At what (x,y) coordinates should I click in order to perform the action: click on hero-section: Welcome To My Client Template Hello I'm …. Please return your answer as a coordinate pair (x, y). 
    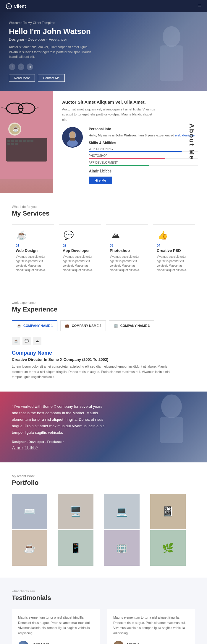
    Looking at the image, I should click on (104, 51).